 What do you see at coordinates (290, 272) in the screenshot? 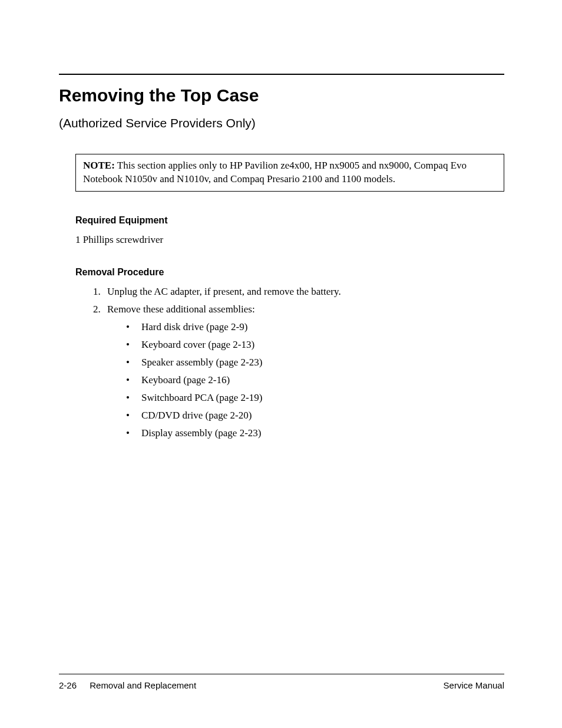
I see `heading-removal-procedure: Removal Procedure` at bounding box center [290, 272].